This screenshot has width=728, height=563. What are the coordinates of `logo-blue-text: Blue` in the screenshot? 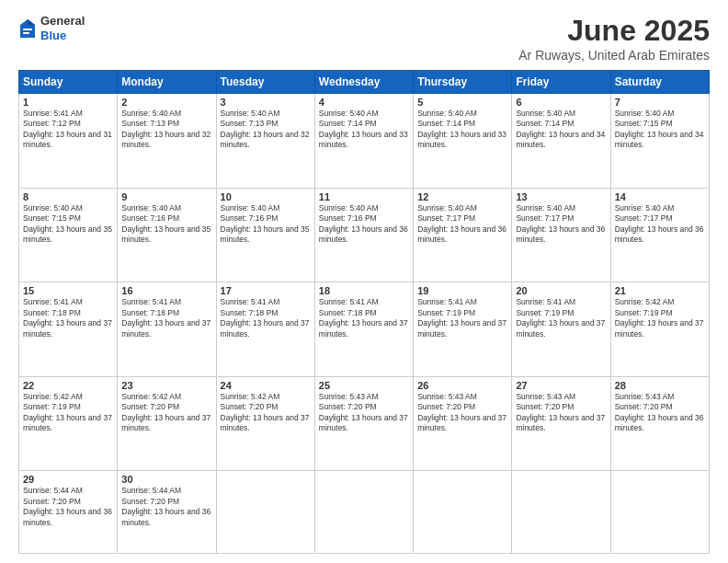 It's located at (63, 36).